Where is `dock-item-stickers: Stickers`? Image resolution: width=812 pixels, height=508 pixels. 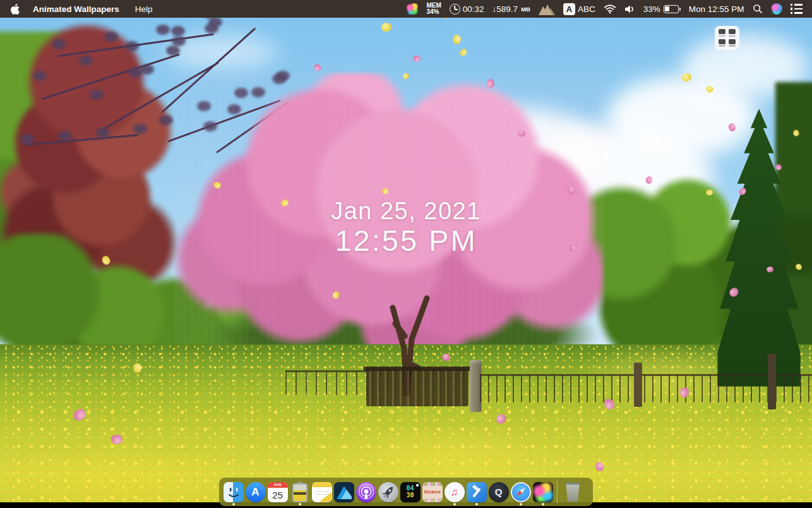 dock-item-stickers: Stickers is located at coordinates (432, 492).